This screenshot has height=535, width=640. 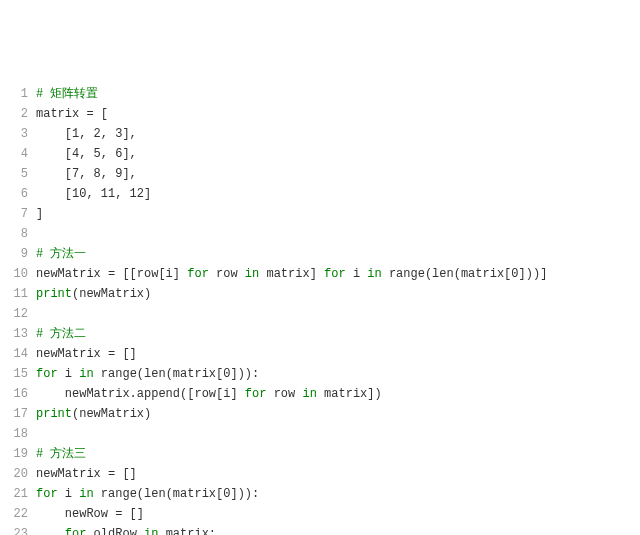 I want to click on token-id: ], so click(x=40, y=214).